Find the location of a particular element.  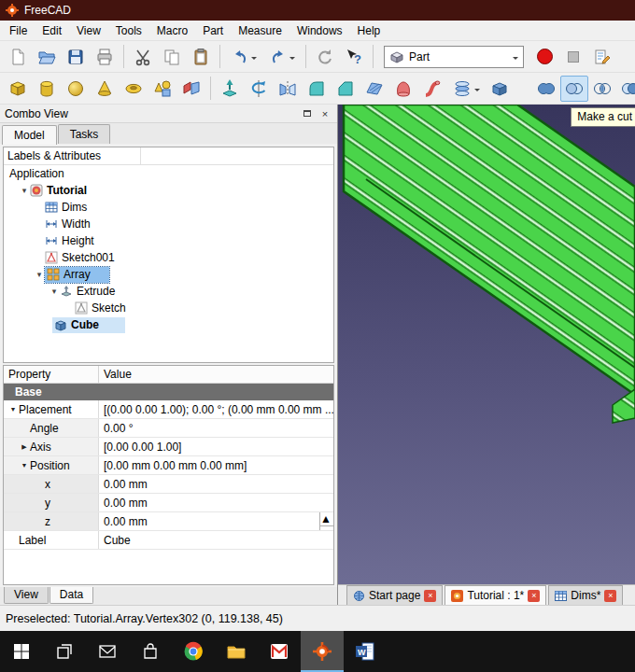

boolean-common-button is located at coordinates (602, 89).